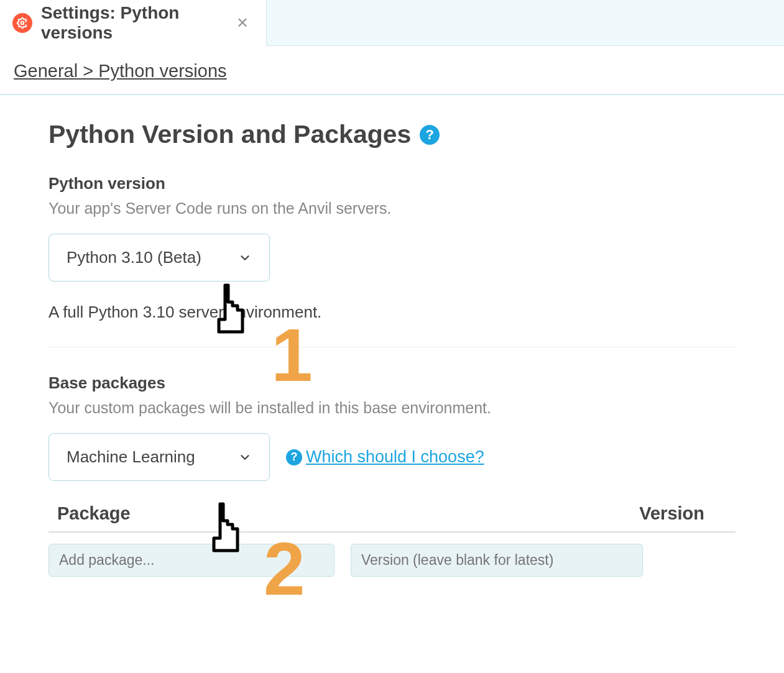 This screenshot has height=673, width=784. I want to click on base-packages-select: Machine Learning, so click(159, 457).